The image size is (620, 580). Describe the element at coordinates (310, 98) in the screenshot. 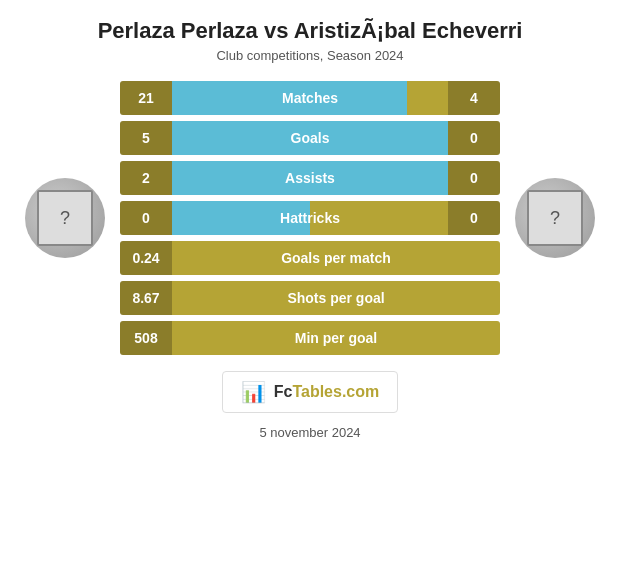

I see `stat-bar: Matches` at that location.